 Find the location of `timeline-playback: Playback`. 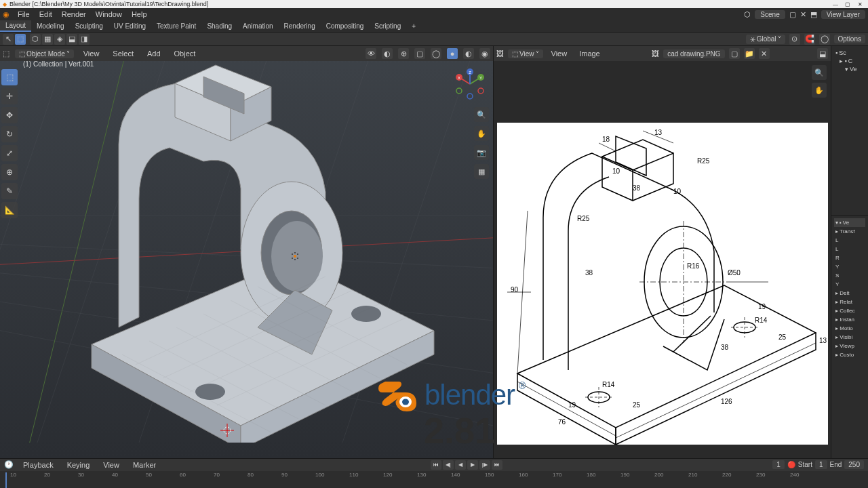

timeline-playback: Playback is located at coordinates (38, 465).